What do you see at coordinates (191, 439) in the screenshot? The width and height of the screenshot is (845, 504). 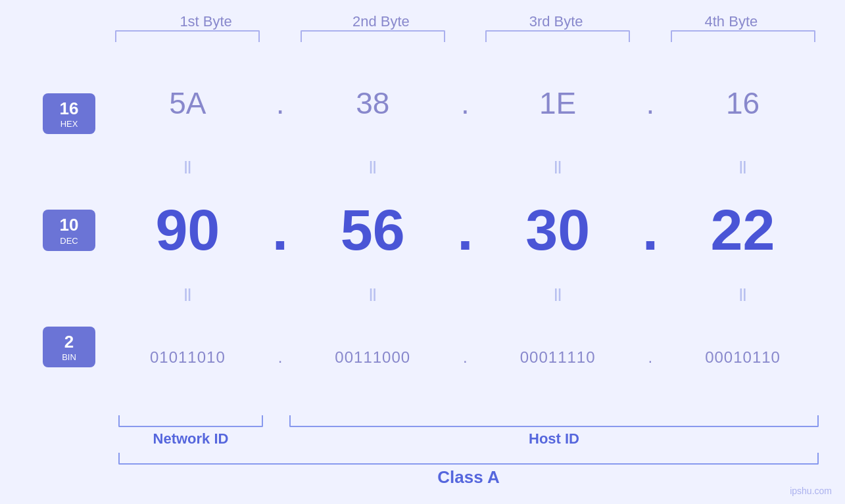 I see `network-id-label: Network ID` at bounding box center [191, 439].